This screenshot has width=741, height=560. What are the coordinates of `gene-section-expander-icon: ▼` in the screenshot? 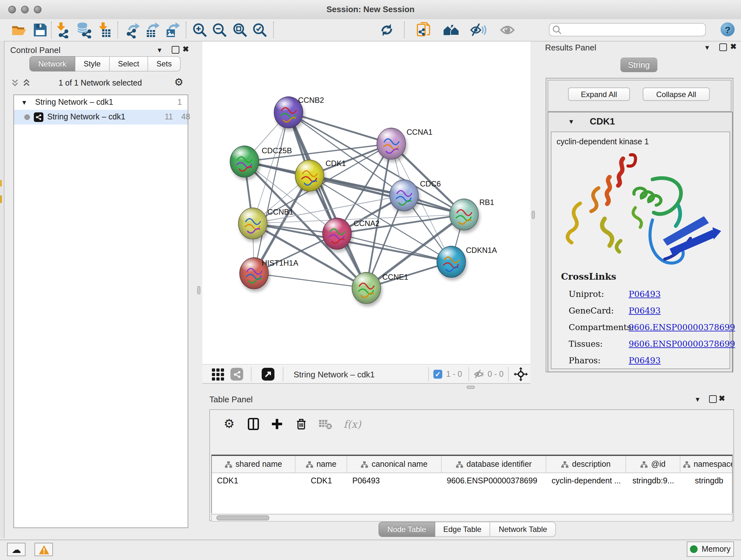 It's located at (571, 121).